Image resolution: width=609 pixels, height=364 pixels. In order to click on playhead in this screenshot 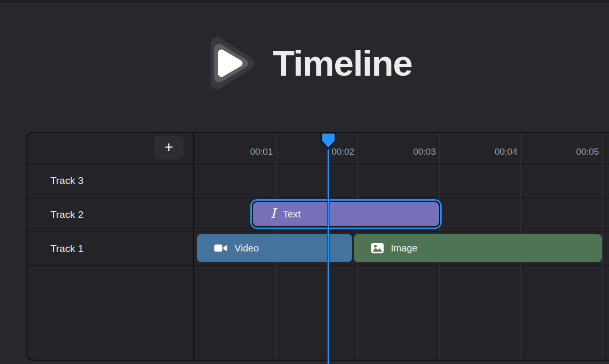, I will do `click(328, 248)`.